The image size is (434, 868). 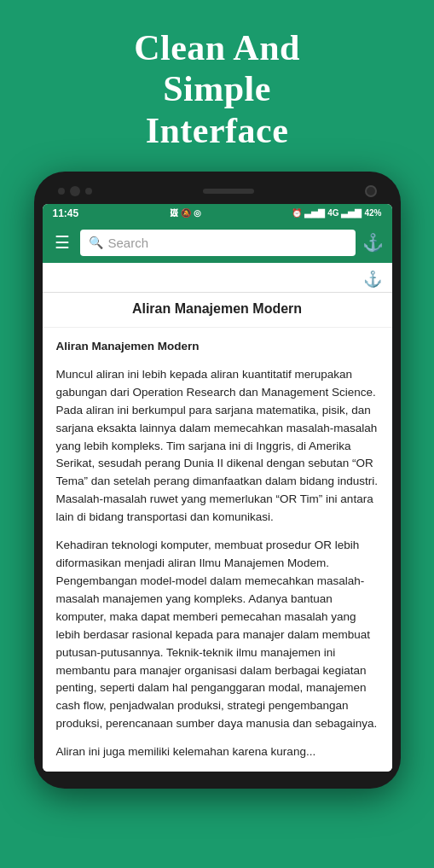 What do you see at coordinates (217, 242) in the screenshot?
I see `app-bar: ☰ 🔍 Search ⚓` at bounding box center [217, 242].